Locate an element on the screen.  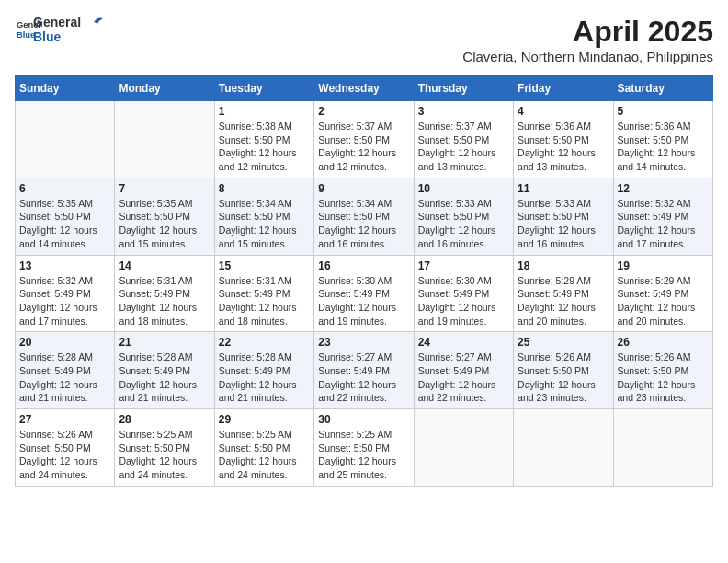
day-number: 18 is located at coordinates (563, 266).